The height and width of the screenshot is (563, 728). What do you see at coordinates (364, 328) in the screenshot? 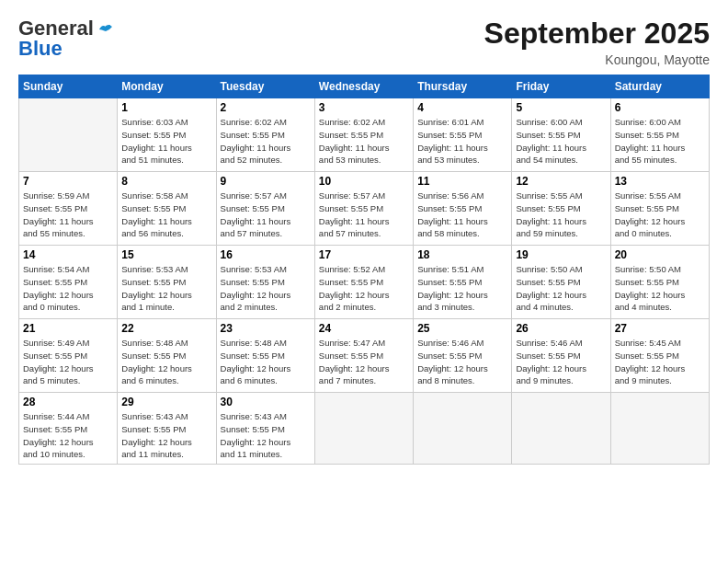
I see `day-number: 24` at bounding box center [364, 328].